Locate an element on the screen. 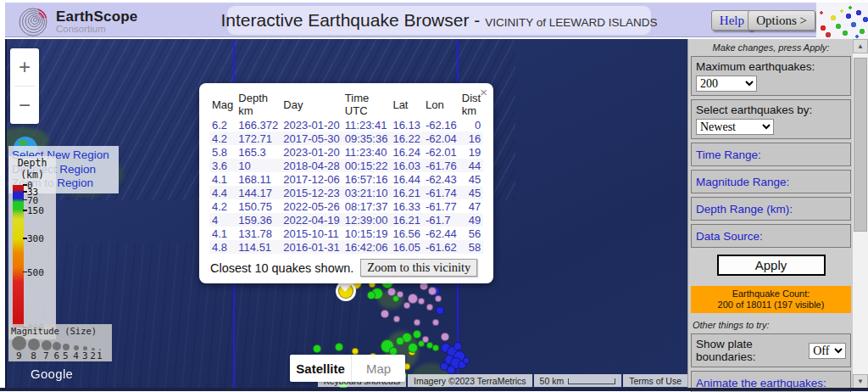  scrollbar-thumb is located at coordinates (860, 144).